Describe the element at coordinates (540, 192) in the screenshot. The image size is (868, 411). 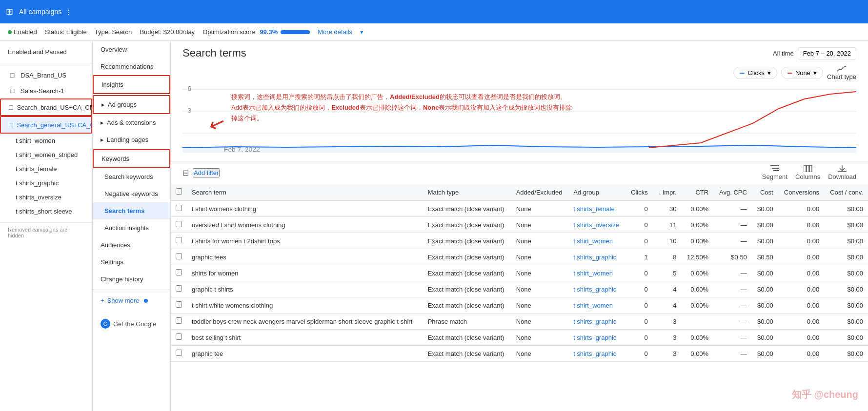
I see `th-added-excluded: Added/Excluded` at that location.